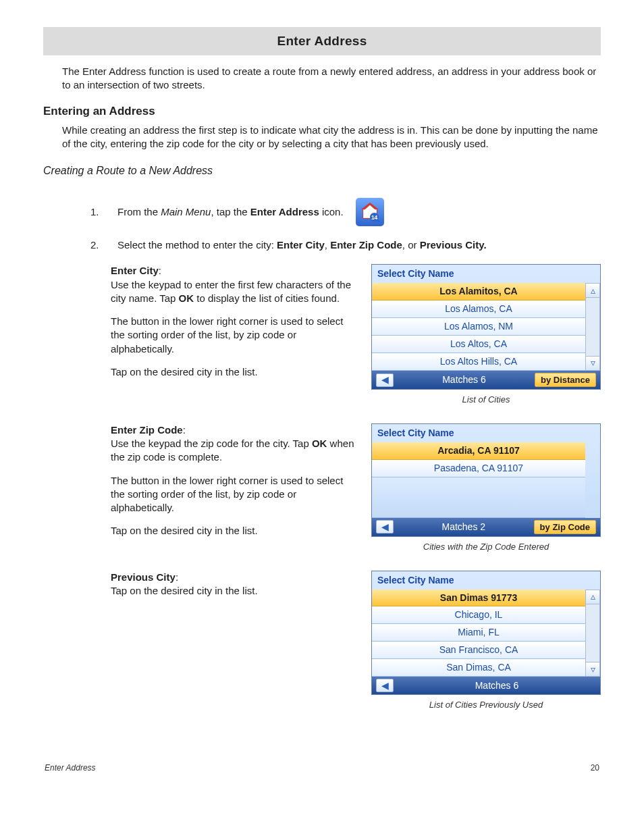 This screenshot has width=644, height=834. Describe the element at coordinates (479, 327) in the screenshot. I see `list-item: Los Alamos, NM` at that location.